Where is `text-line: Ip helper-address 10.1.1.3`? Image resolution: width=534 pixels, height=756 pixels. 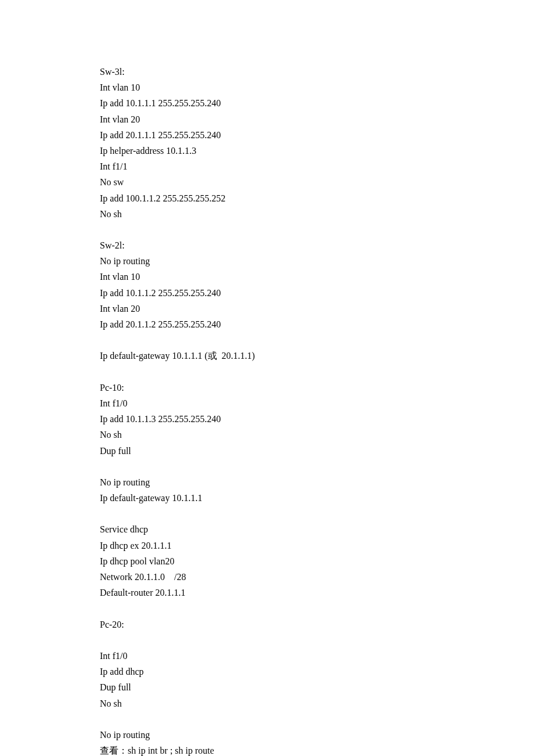 text-line: Ip helper-address 10.1.1.3 is located at coordinates (317, 151).